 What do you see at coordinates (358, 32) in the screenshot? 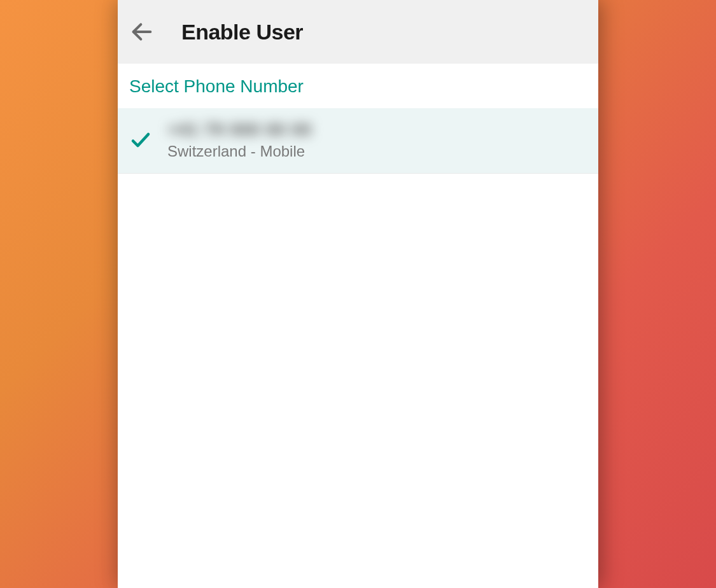
I see `app-header: Enable User` at bounding box center [358, 32].